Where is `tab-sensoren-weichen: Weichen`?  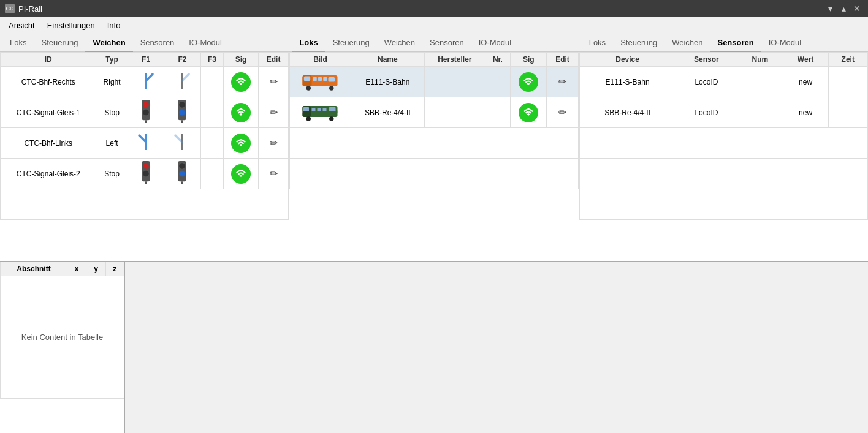
tab-sensoren-weichen: Weichen is located at coordinates (687, 43).